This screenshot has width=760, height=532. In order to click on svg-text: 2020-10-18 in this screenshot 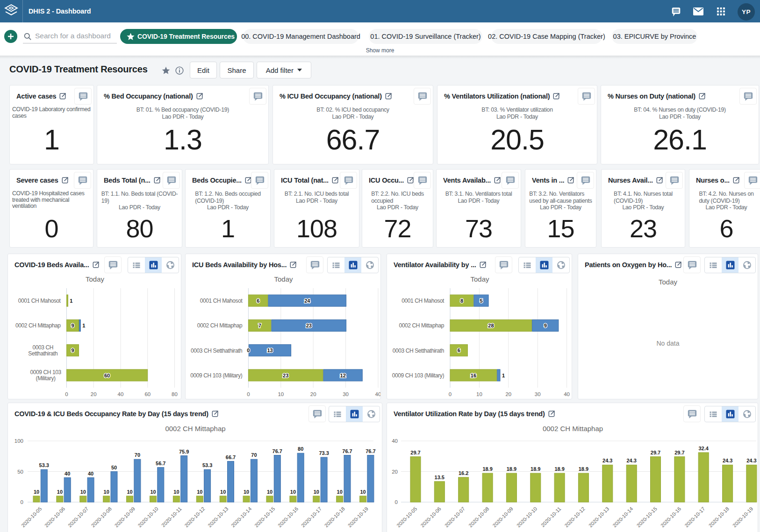, I will do `click(335, 517)`.